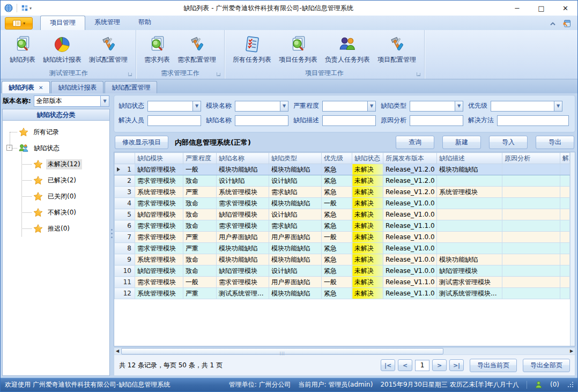 The image size is (578, 392). What do you see at coordinates (470, 282) in the screenshot?
I see `cell-description: 测试需求管理模块` at bounding box center [470, 282].